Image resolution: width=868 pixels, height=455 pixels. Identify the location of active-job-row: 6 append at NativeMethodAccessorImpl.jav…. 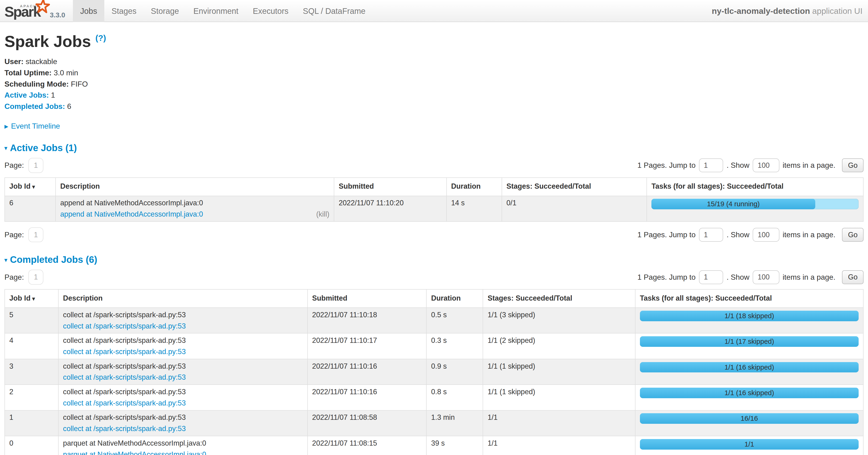
(434, 209).